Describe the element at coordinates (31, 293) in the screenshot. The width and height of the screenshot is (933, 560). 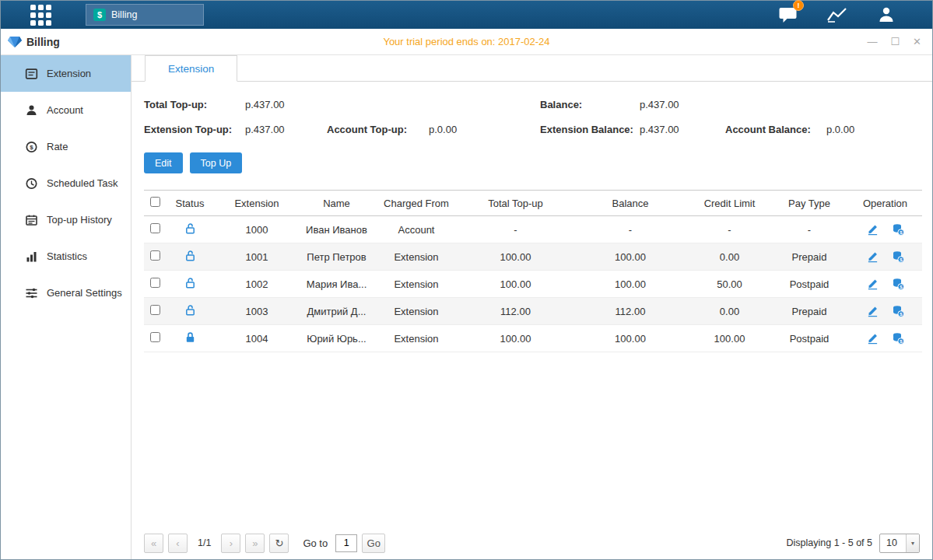
I see `sliders-icon` at that location.